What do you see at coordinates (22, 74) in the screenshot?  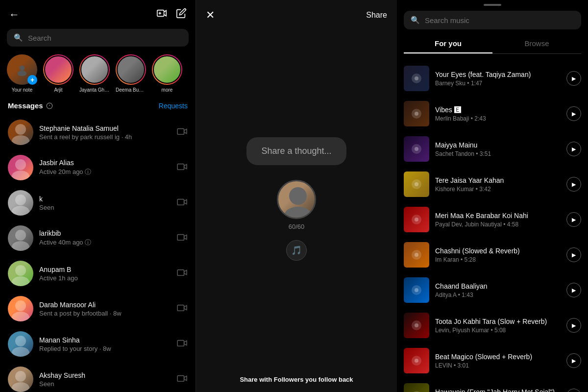 I see `story-your-note: + Your note` at bounding box center [22, 74].